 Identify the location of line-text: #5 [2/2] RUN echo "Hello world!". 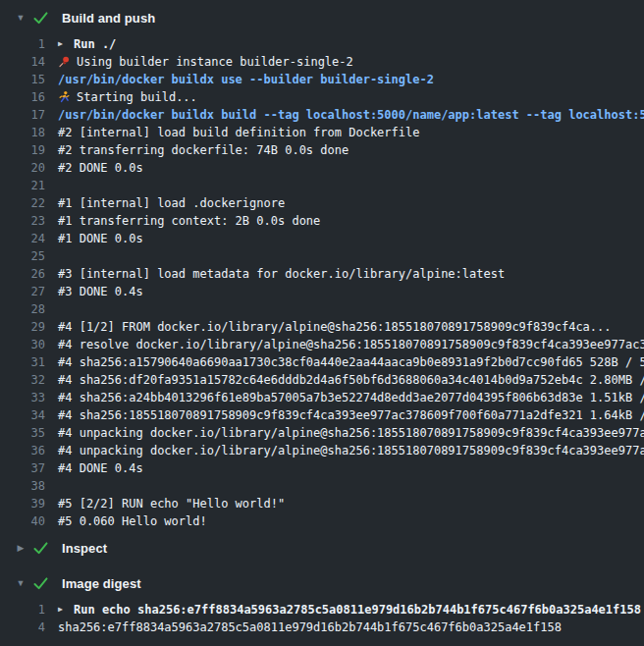
(171, 504).